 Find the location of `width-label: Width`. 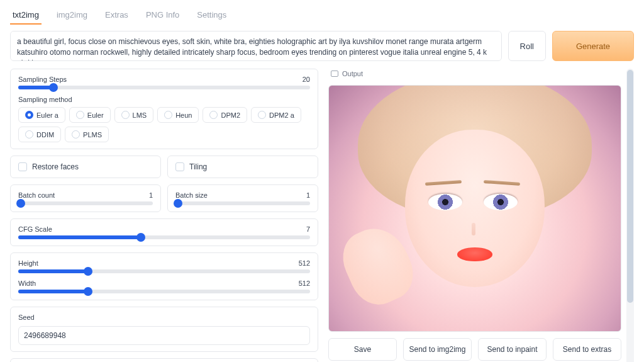

width-label: Width is located at coordinates (27, 283).